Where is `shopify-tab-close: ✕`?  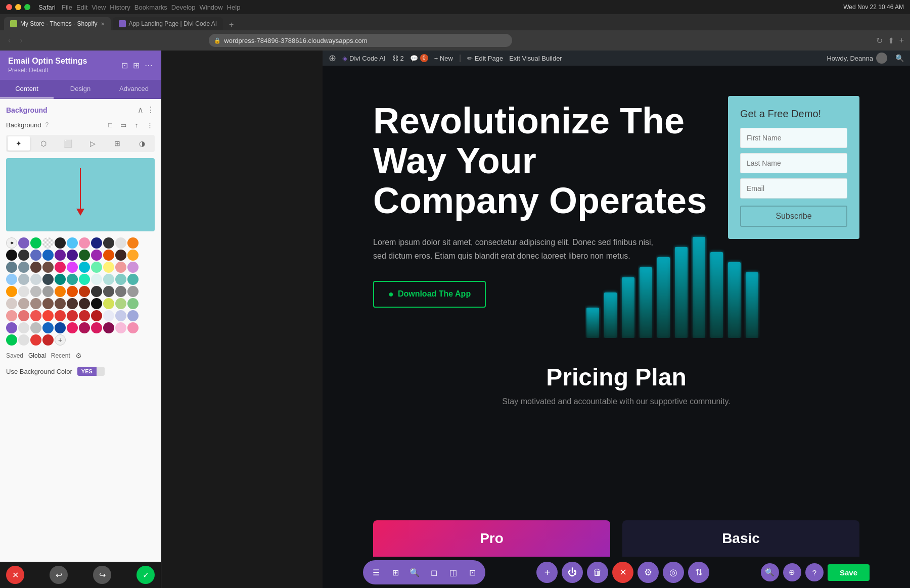
shopify-tab-close: ✕ is located at coordinates (103, 24).